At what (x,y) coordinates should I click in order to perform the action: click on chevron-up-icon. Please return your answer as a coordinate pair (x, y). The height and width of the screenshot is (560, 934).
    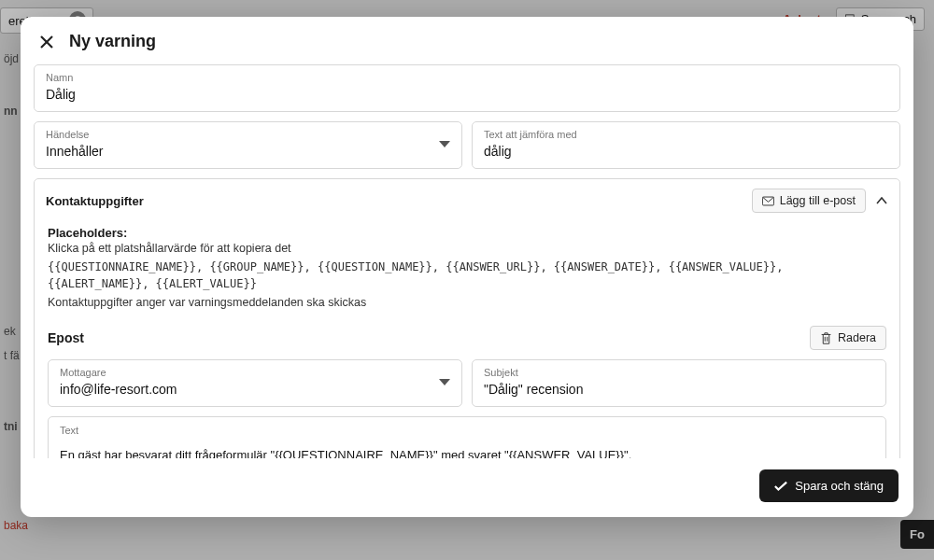
    Looking at the image, I should click on (882, 201).